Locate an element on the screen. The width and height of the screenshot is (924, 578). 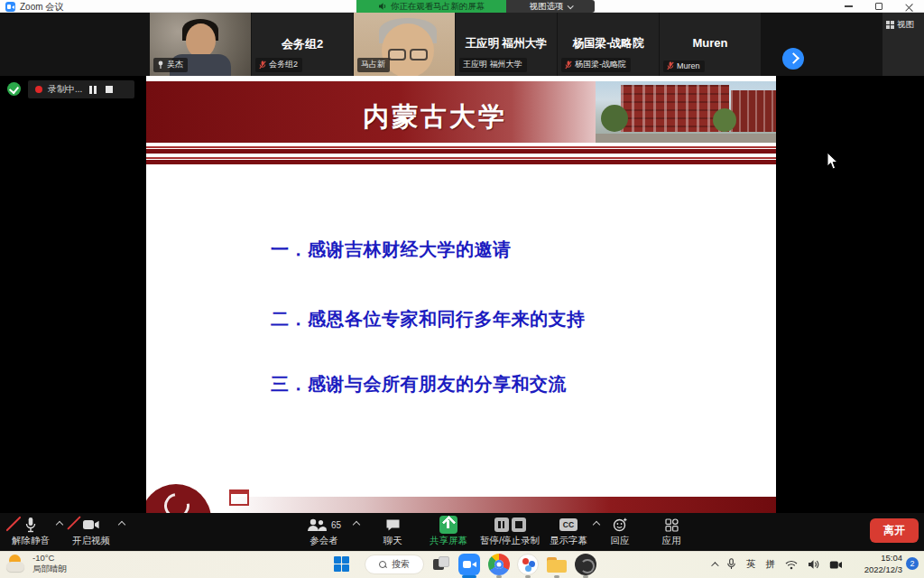
taskbar-meeting-app-icon is located at coordinates (528, 564).